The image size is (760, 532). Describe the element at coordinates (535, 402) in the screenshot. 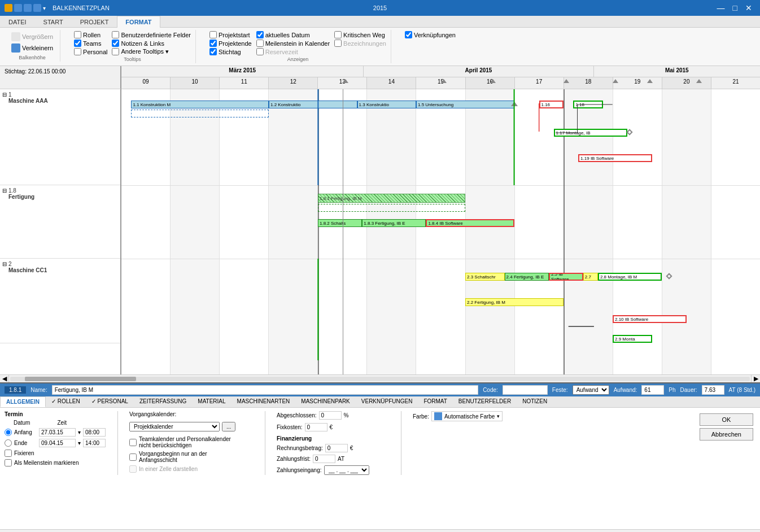

I see `tab-notizen: NOTIZEN` at that location.